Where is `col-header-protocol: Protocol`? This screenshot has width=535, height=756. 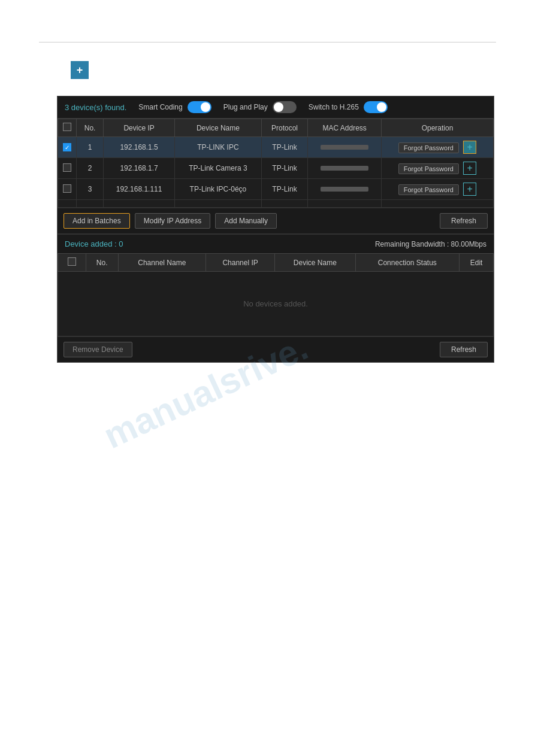 col-header-protocol: Protocol is located at coordinates (284, 128).